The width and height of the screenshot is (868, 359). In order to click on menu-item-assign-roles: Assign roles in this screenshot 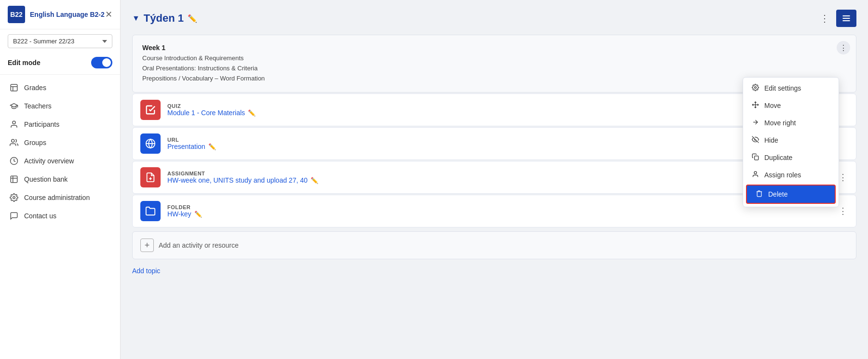, I will do `click(791, 175)`.